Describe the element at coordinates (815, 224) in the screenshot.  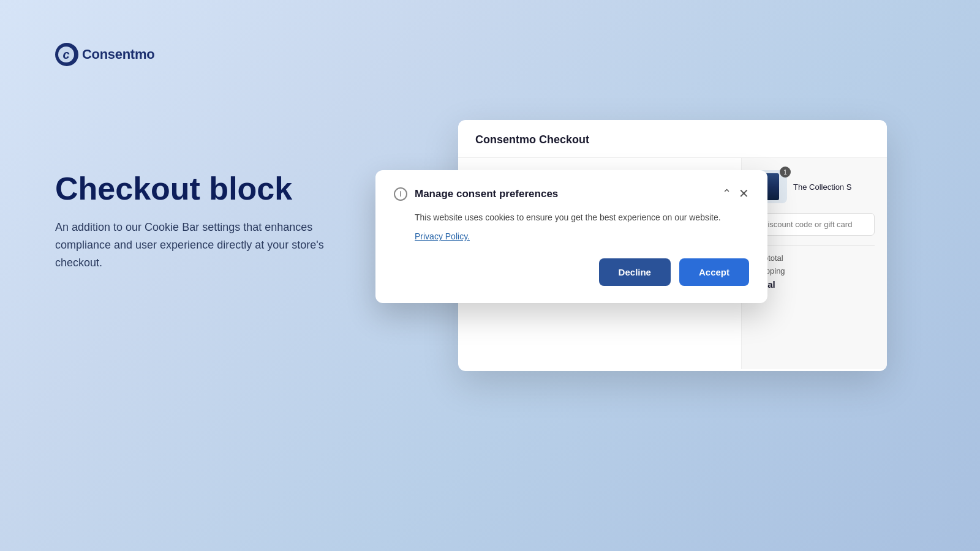
I see `discount-field` at that location.